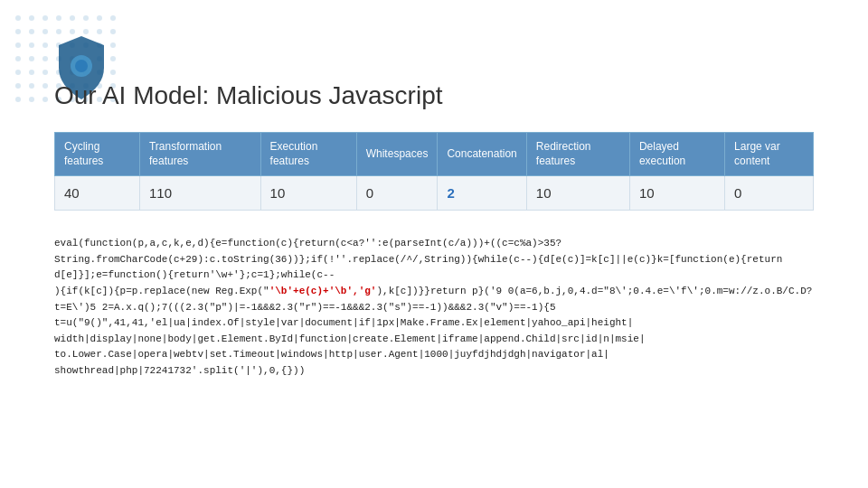 The image size is (868, 488). I want to click on code-line-1: eval(function(p,a,c,k,e,d){e=function(c)…, so click(434, 260).